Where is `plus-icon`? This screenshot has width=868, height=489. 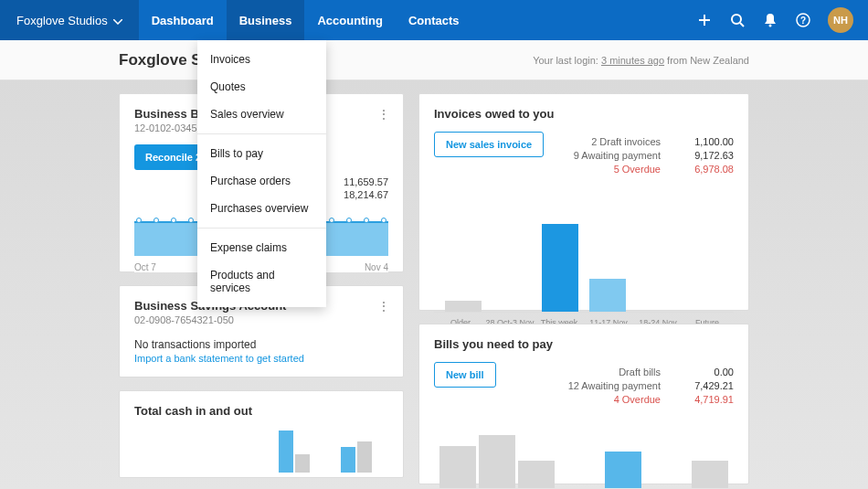
plus-icon is located at coordinates (704, 20).